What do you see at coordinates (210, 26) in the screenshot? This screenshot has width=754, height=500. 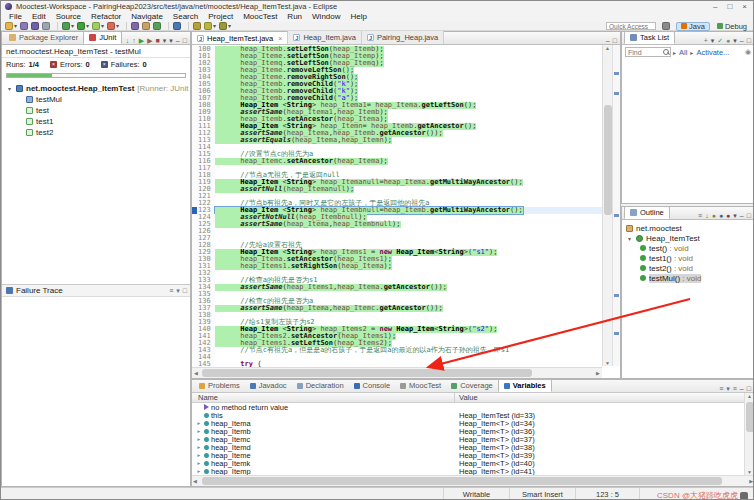 I see `back-icon: ▾` at bounding box center [210, 26].